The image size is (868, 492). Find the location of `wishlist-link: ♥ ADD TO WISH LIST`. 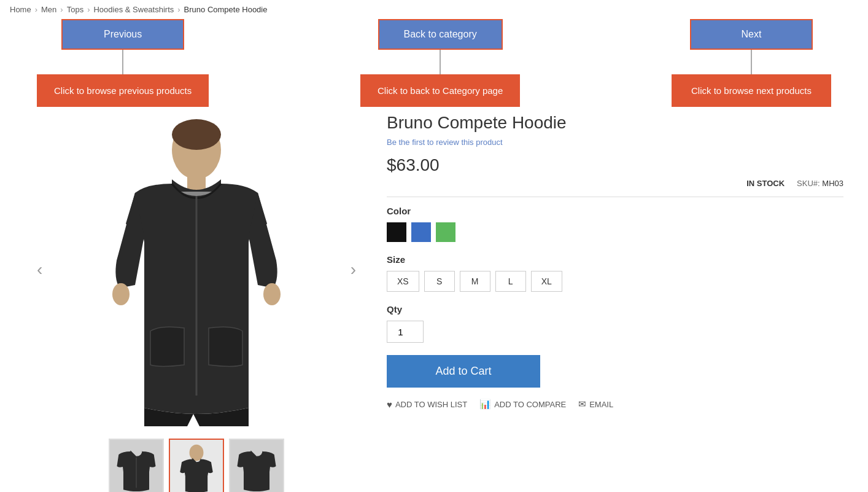

wishlist-link: ♥ ADD TO WISH LIST is located at coordinates (427, 404).